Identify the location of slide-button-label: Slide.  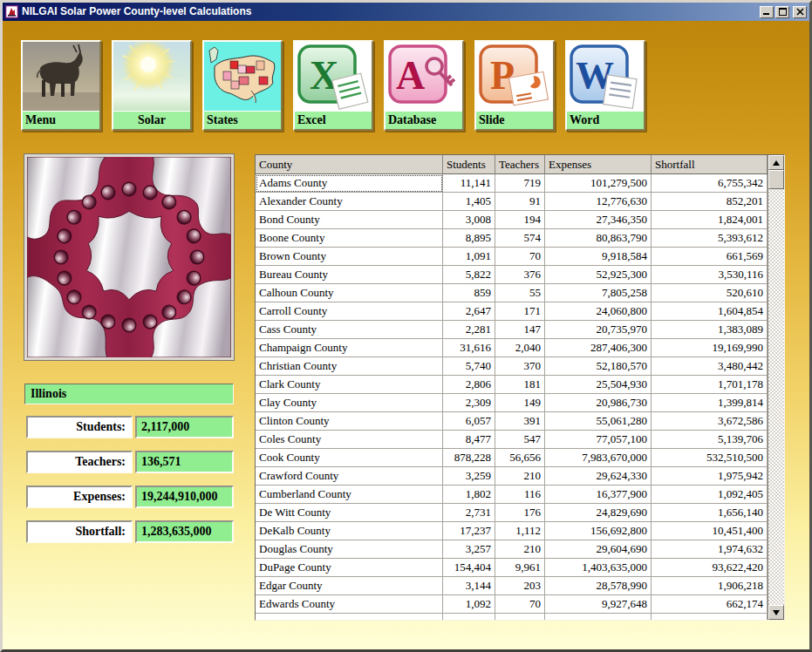
(515, 120).